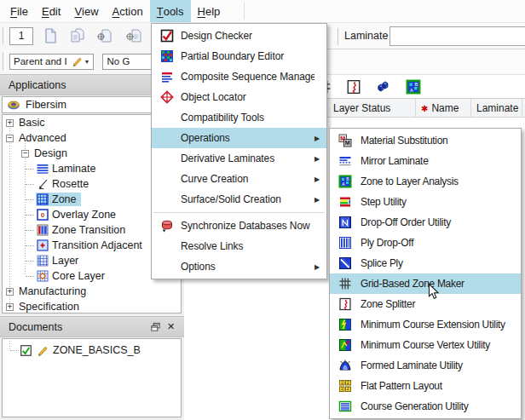 The height and width of the screenshot is (420, 525). What do you see at coordinates (239, 118) in the screenshot?
I see `menu-item-compatibility-tools: Compatibility Tools` at bounding box center [239, 118].